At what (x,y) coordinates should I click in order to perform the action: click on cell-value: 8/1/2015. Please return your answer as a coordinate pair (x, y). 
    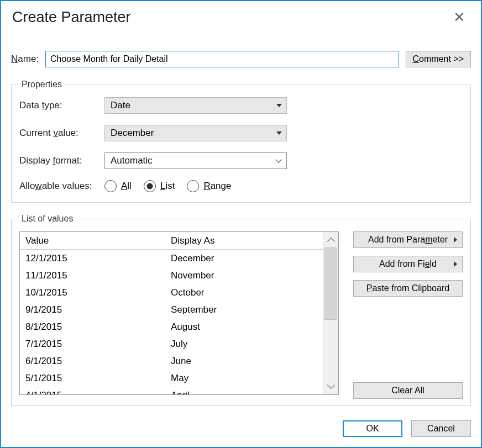
    Looking at the image, I should click on (93, 327).